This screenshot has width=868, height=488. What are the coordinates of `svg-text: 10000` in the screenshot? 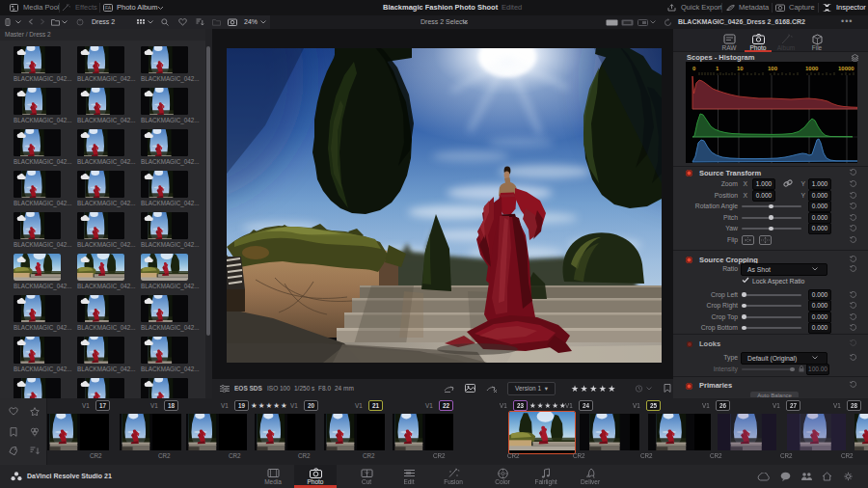 It's located at (847, 68).